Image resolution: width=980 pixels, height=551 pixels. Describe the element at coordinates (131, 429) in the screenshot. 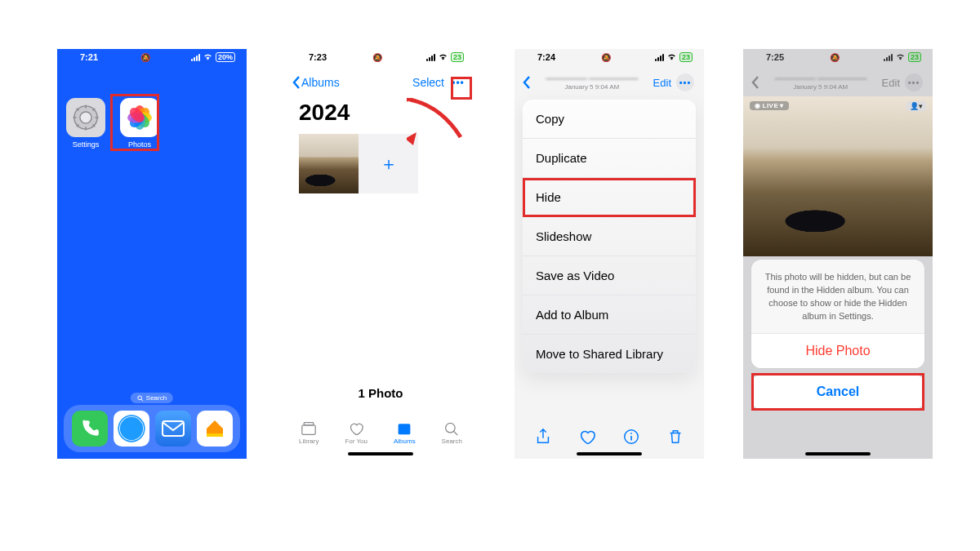

I see `app-safari` at that location.